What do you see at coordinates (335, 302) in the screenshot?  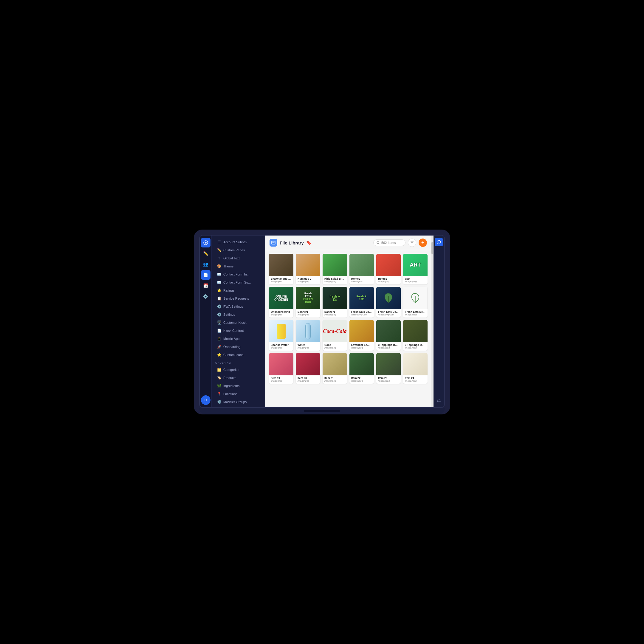 I see `file-card: fresh ✦ Ea Banner1 image/jpeg` at bounding box center [335, 302].